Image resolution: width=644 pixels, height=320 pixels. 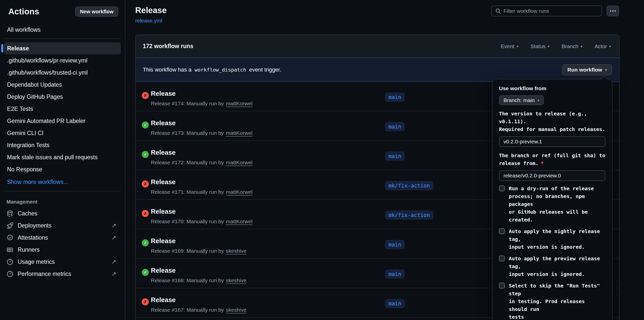 What do you see at coordinates (63, 274) in the screenshot?
I see `sidebar-management-item: Performance metrics ↗` at bounding box center [63, 274].